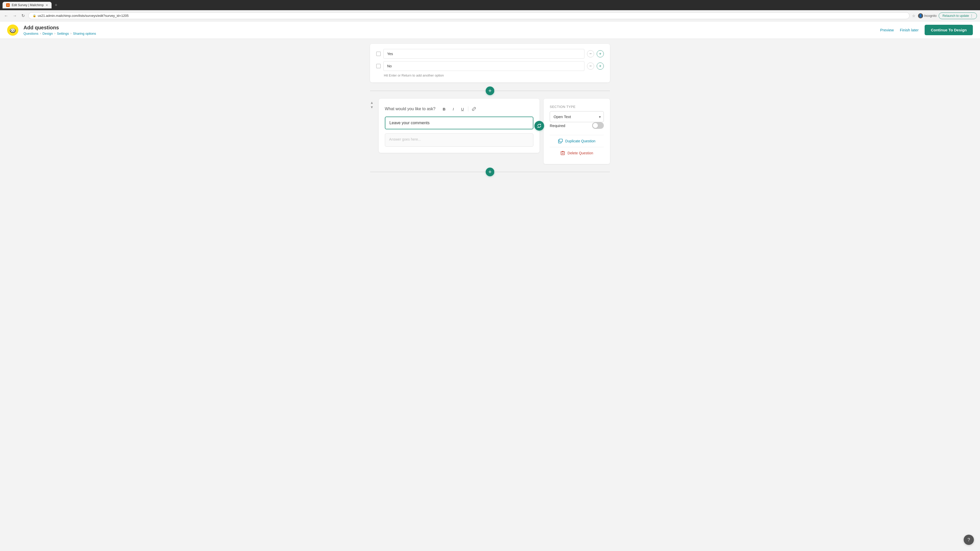 The image size is (980, 551). Describe the element at coordinates (56, 5) in the screenshot. I see `new-tab-button: +` at that location.